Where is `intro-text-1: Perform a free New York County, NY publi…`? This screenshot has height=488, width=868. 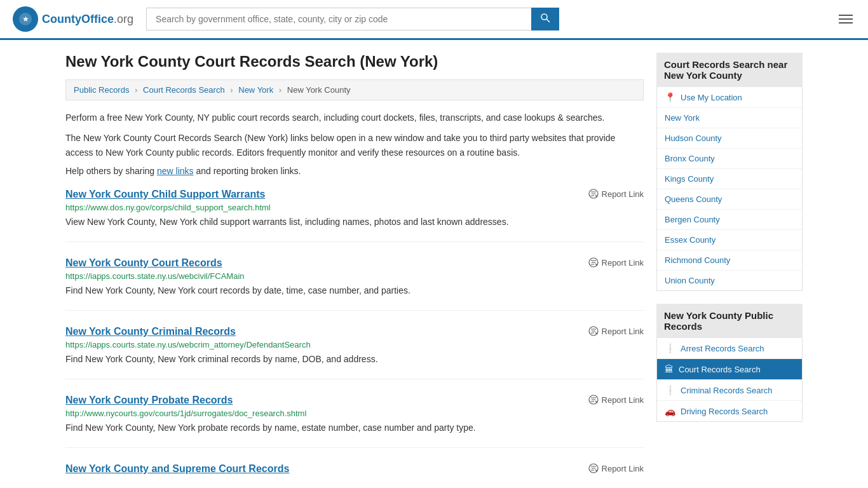 intro-text-1: Perform a free New York County, NY publi… is located at coordinates (355, 118).